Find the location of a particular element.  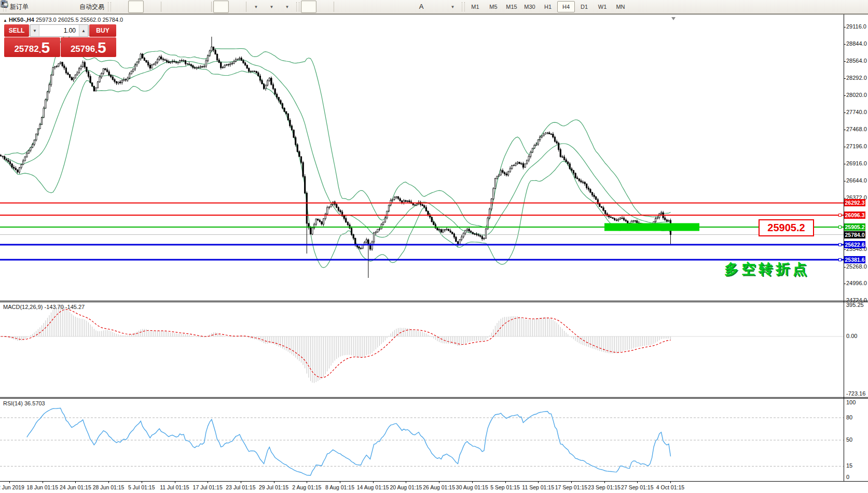

candlestick-chart-button is located at coordinates (136, 7).